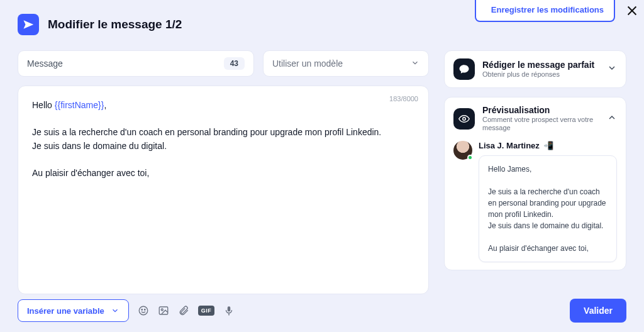  I want to click on tips-toggle, so click(612, 69).